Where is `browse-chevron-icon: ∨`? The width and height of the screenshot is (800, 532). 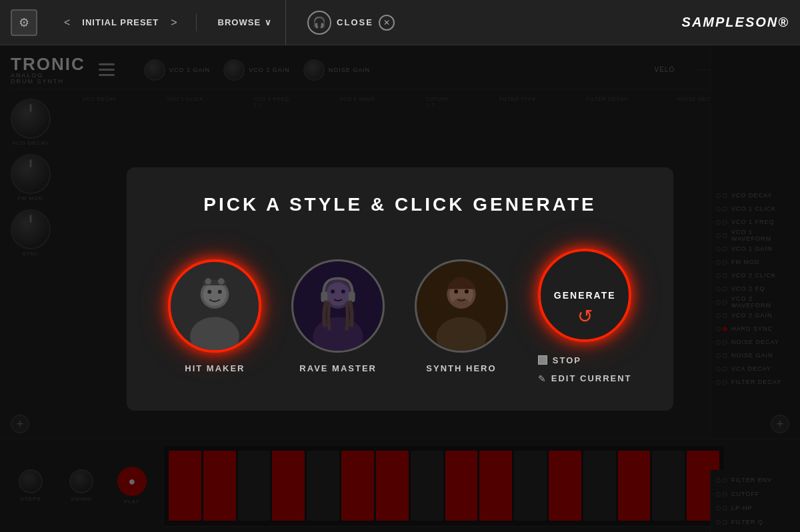 browse-chevron-icon: ∨ is located at coordinates (268, 23).